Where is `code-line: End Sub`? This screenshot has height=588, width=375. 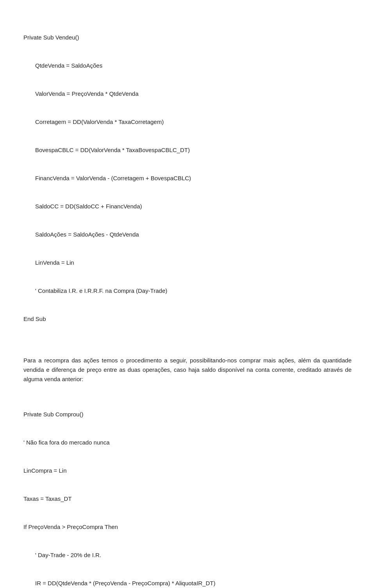
code-line: End Sub is located at coordinates (188, 319).